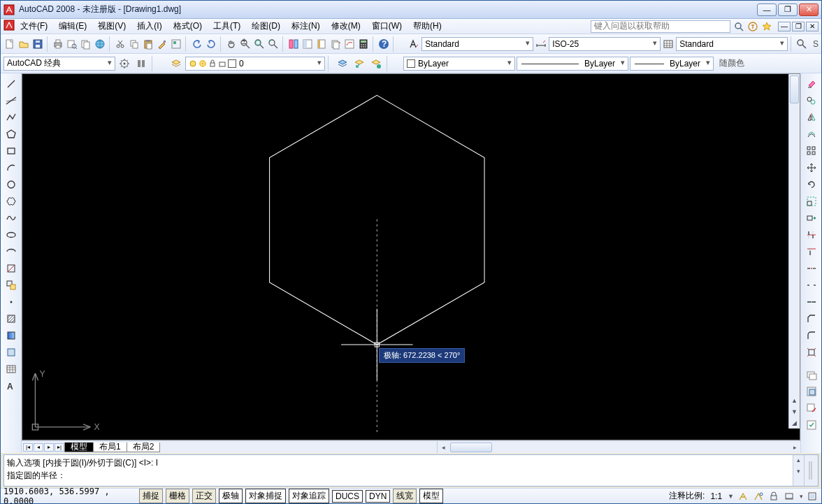  I want to click on ref-attach-icon, so click(812, 375).